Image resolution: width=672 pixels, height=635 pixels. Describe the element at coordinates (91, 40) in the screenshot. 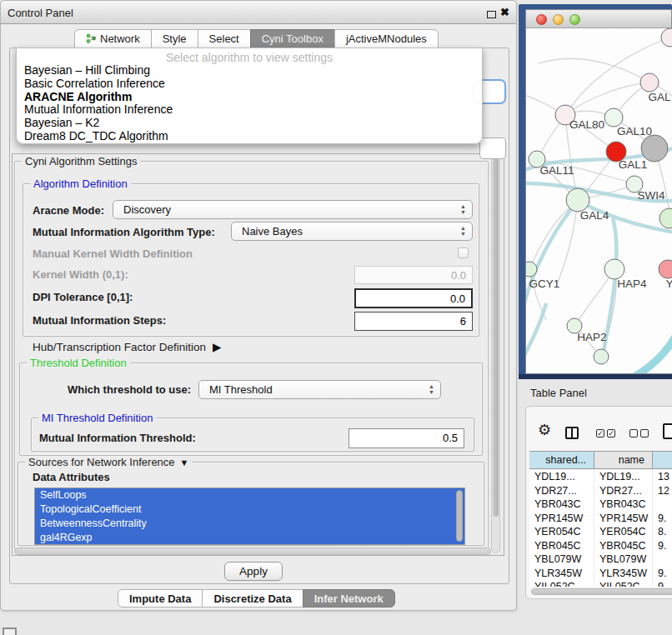

I see `network-tree-icon` at that location.